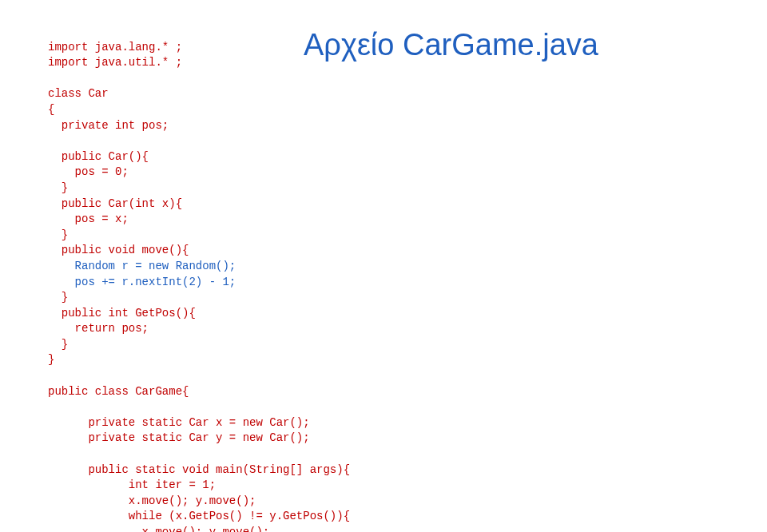 This screenshot has height=532, width=767. I want to click on code-line: import java.util.* ;, so click(115, 62).